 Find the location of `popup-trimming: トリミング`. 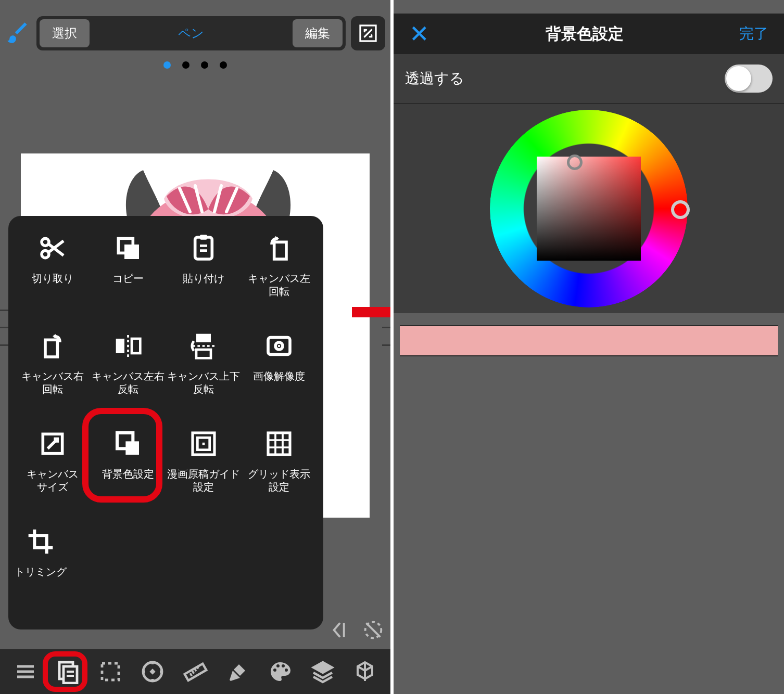

popup-trimming: トリミング is located at coordinates (41, 567).